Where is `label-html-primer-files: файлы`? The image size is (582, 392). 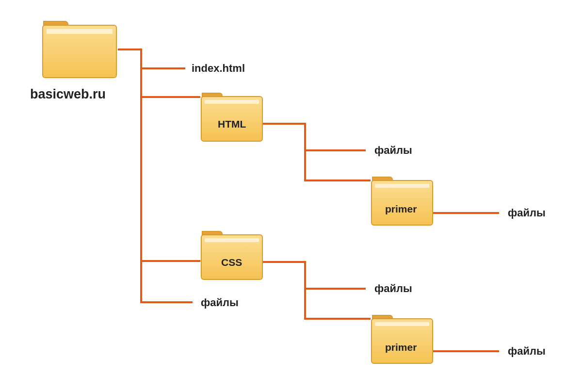 label-html-primer-files: файлы is located at coordinates (527, 213).